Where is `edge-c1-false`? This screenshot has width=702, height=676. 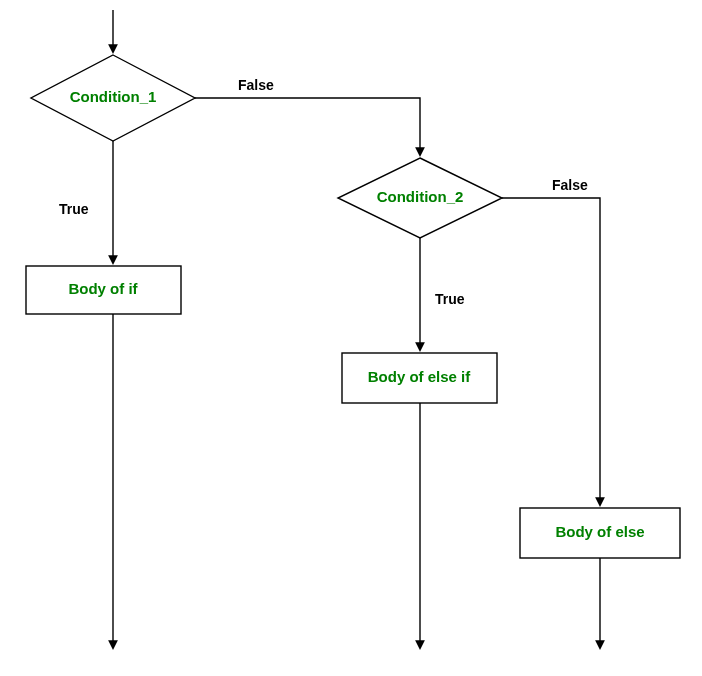 edge-c1-false is located at coordinates (308, 126).